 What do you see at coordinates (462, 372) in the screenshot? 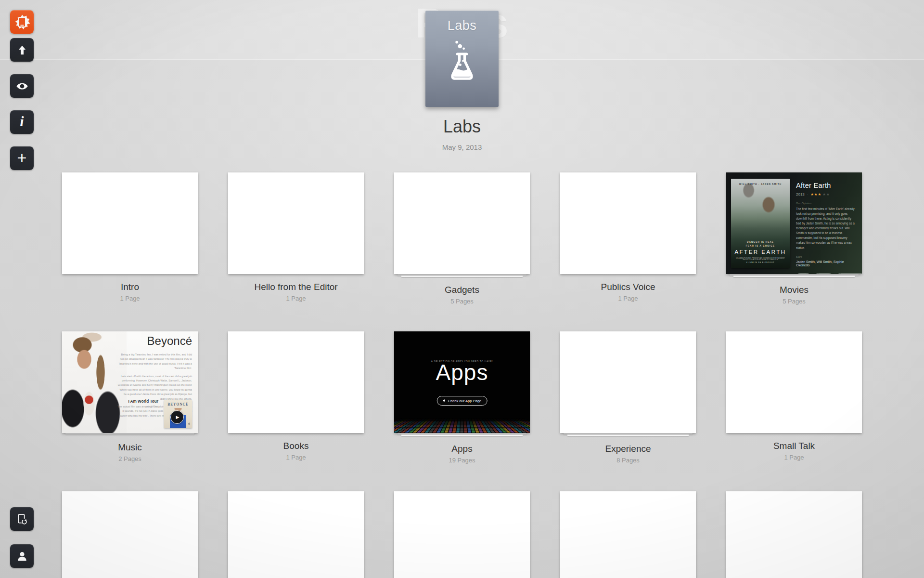
I see `apps-page-title: Apps` at bounding box center [462, 372].